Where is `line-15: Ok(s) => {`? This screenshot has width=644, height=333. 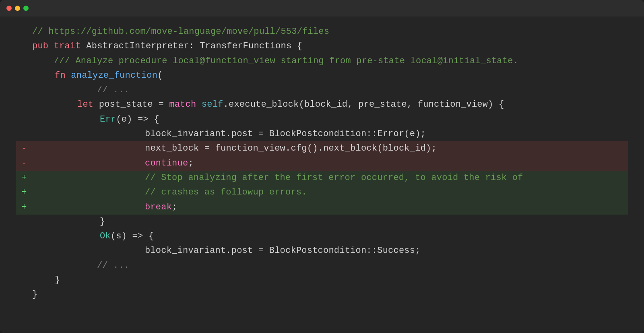 line-15: Ok(s) => { is located at coordinates (322, 236).